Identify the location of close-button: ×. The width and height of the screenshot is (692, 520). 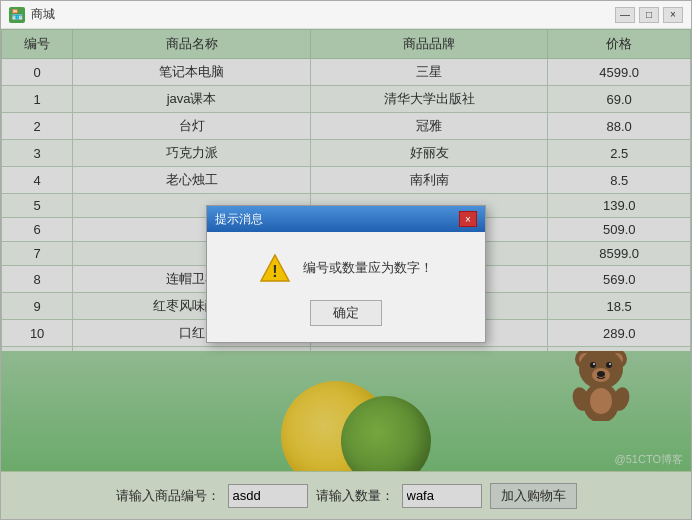
(673, 15).